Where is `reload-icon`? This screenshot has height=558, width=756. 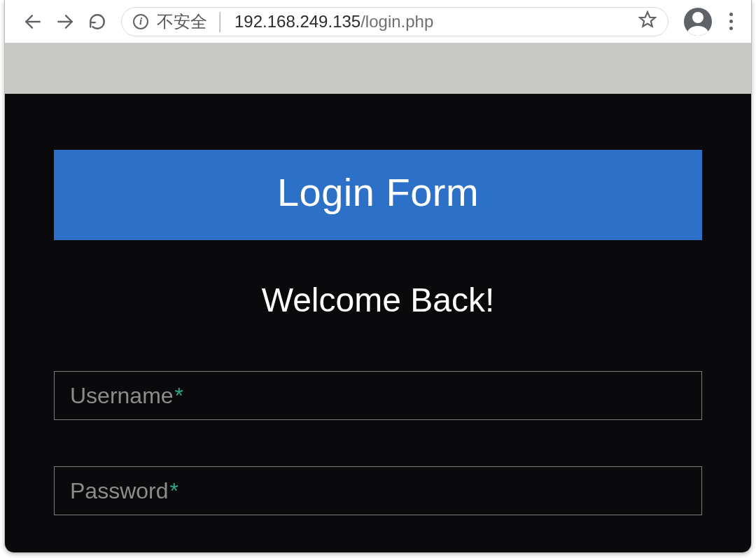 reload-icon is located at coordinates (97, 22).